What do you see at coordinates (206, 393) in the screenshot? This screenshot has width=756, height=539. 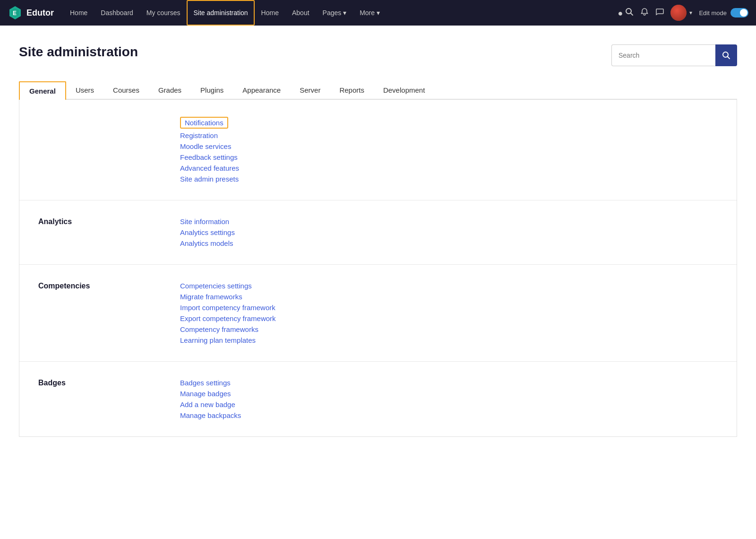 I see `link-manage-badges: Manage badges` at bounding box center [206, 393].